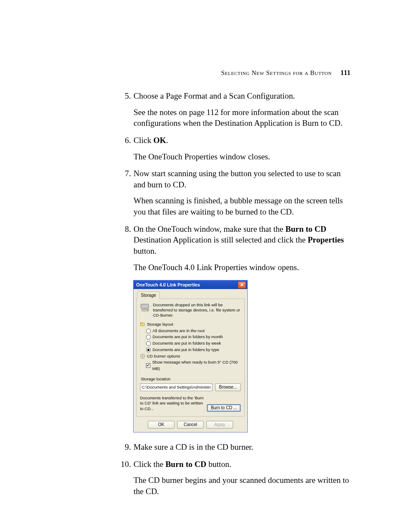 This screenshot has height=532, width=411. I want to click on opt-month: Documents are put in folders by month, so click(190, 337).